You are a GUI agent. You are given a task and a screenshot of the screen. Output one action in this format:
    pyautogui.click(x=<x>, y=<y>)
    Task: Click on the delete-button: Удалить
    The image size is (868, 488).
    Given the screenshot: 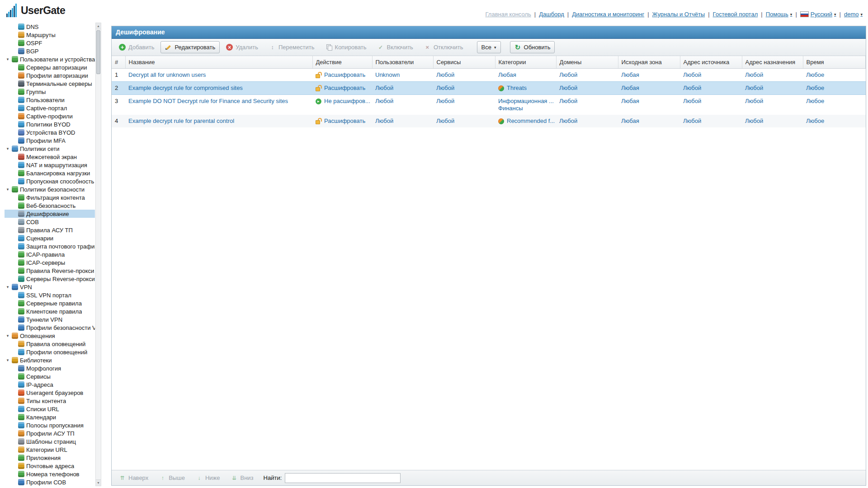 What is the action you would take?
    pyautogui.click(x=242, y=47)
    